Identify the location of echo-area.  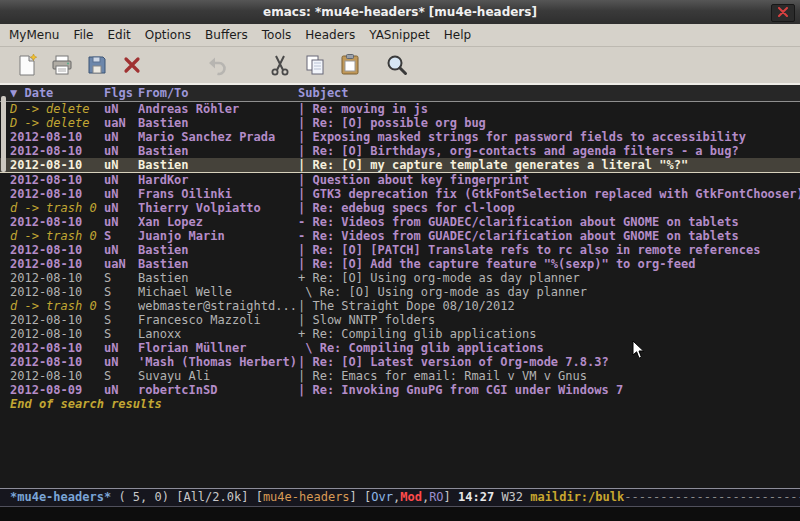
(400, 514).